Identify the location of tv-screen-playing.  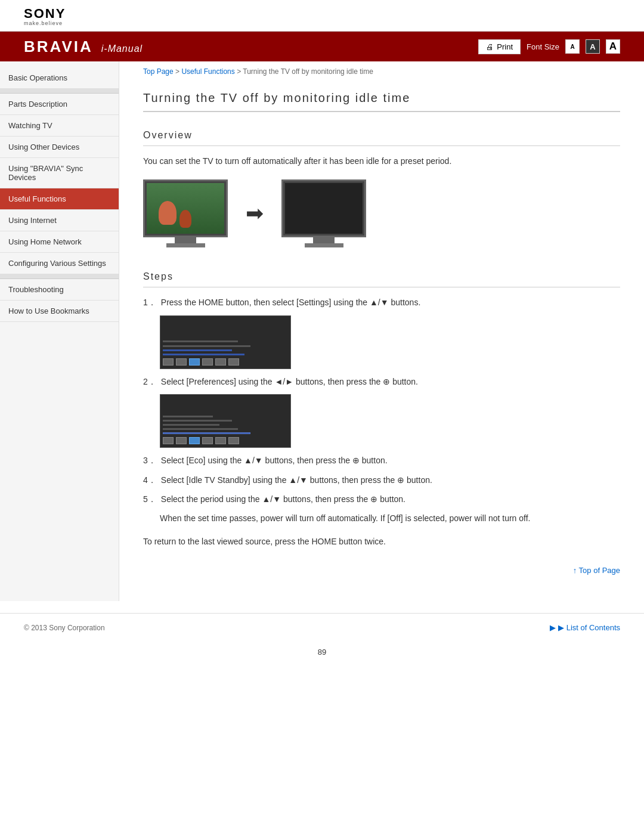
(185, 209).